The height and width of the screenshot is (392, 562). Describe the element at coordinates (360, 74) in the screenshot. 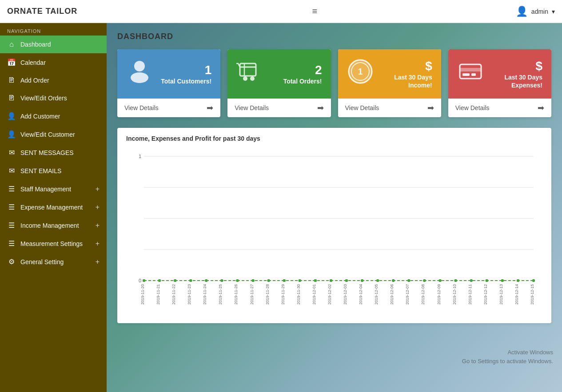

I see `income-card-icon: 1` at that location.